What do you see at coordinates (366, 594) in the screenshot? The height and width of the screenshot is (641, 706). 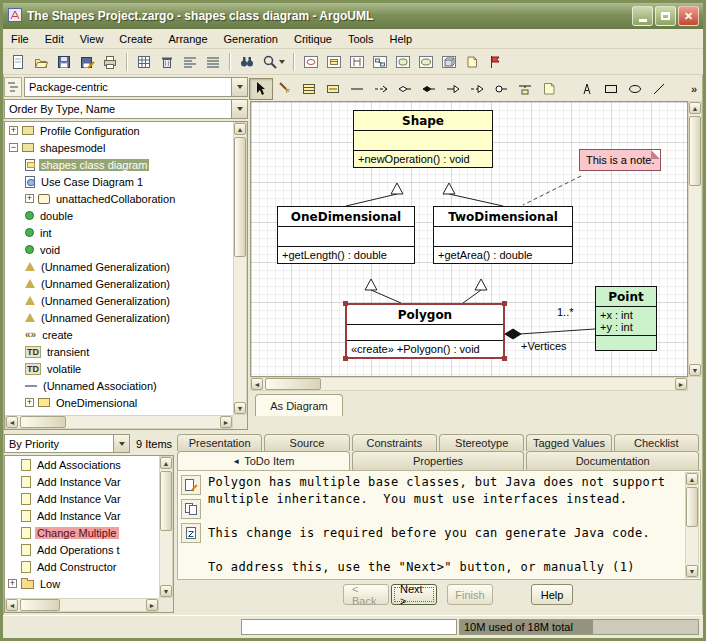 I see `back-button: < Back` at bounding box center [366, 594].